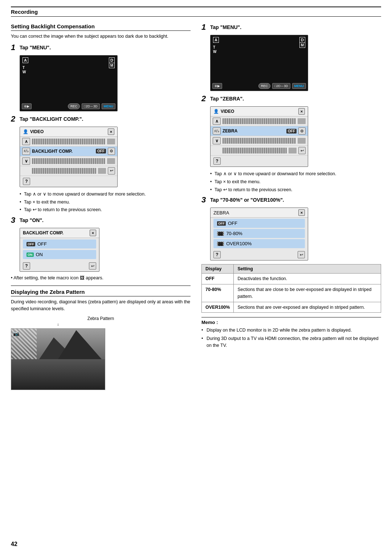 Image resolution: width=392 pixels, height=554 pixels. Describe the element at coordinates (302, 131) in the screenshot. I see `gear-btn-r: ⚙` at that location.